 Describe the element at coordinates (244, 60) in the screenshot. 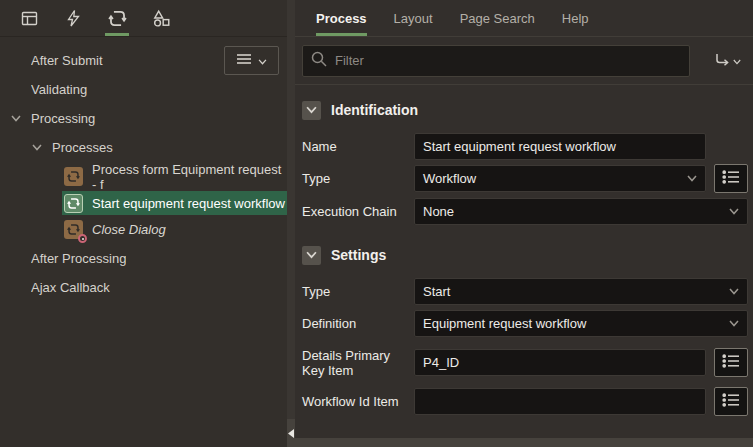

I see `hamburger-icon` at that location.